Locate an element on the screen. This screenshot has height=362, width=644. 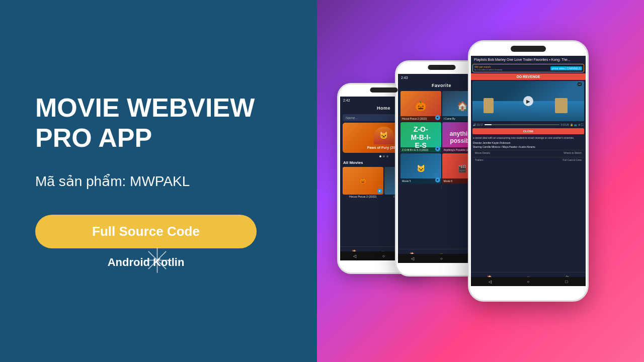
prime-sub: for 2 months of select channels is located at coordinates (488, 69).